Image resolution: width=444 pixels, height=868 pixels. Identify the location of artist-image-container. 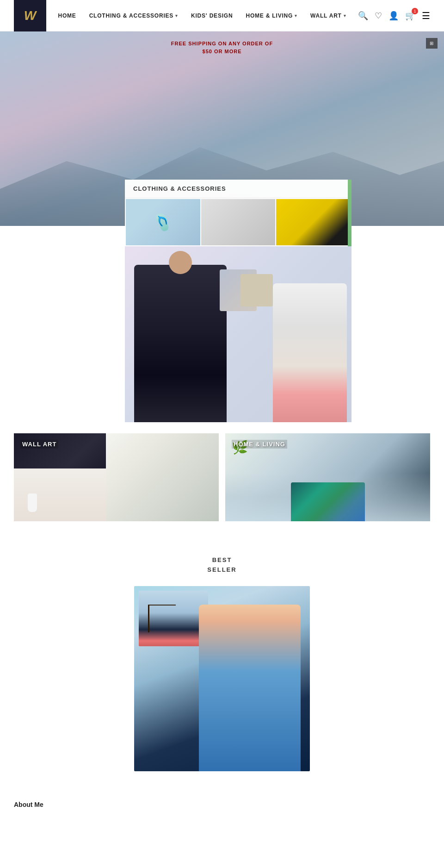
(222, 679).